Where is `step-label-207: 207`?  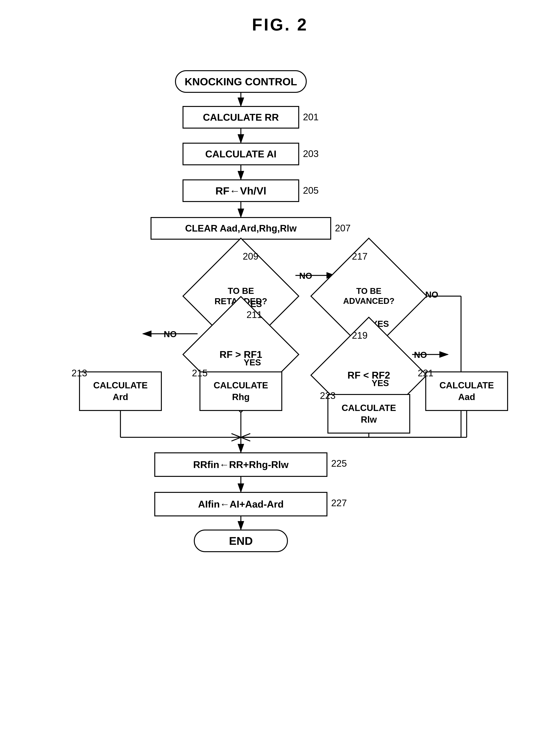 step-label-207: 207 is located at coordinates (343, 228).